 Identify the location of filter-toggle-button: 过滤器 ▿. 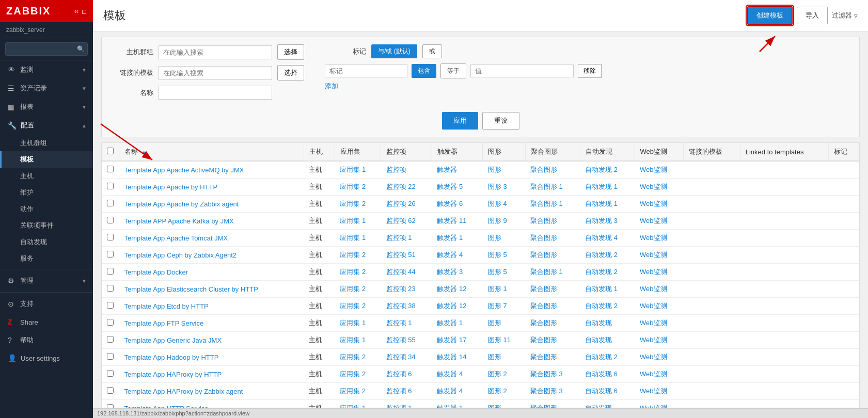
(845, 15).